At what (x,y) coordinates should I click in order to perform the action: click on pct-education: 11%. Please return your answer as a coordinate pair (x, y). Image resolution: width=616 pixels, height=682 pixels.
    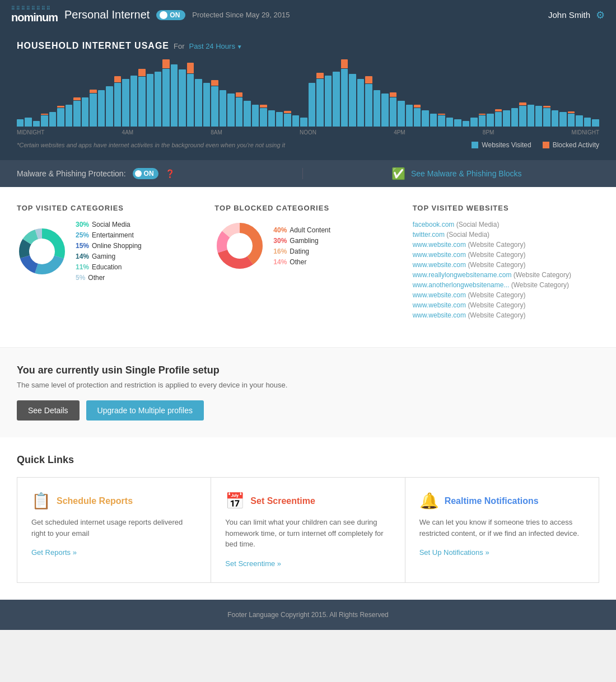
    Looking at the image, I should click on (82, 267).